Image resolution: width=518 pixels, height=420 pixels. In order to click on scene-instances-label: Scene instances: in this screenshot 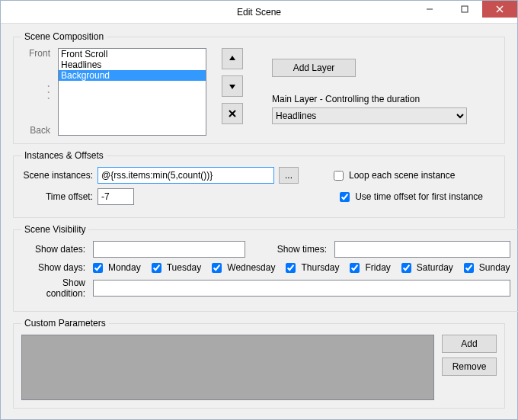, I will do `click(59, 175)`.